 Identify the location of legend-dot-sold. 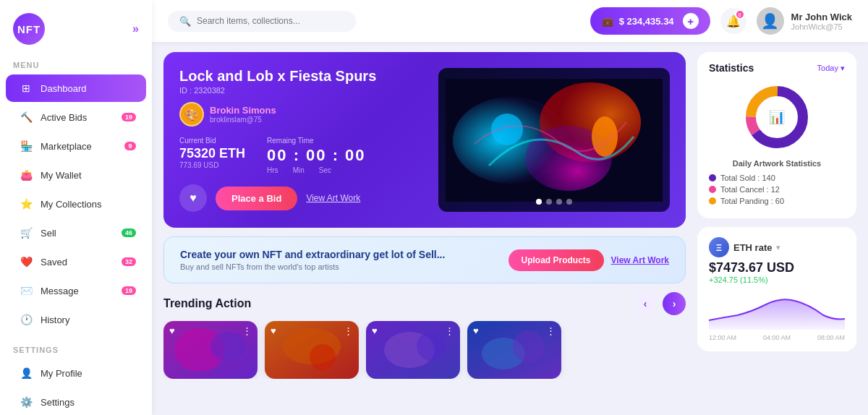
(712, 178).